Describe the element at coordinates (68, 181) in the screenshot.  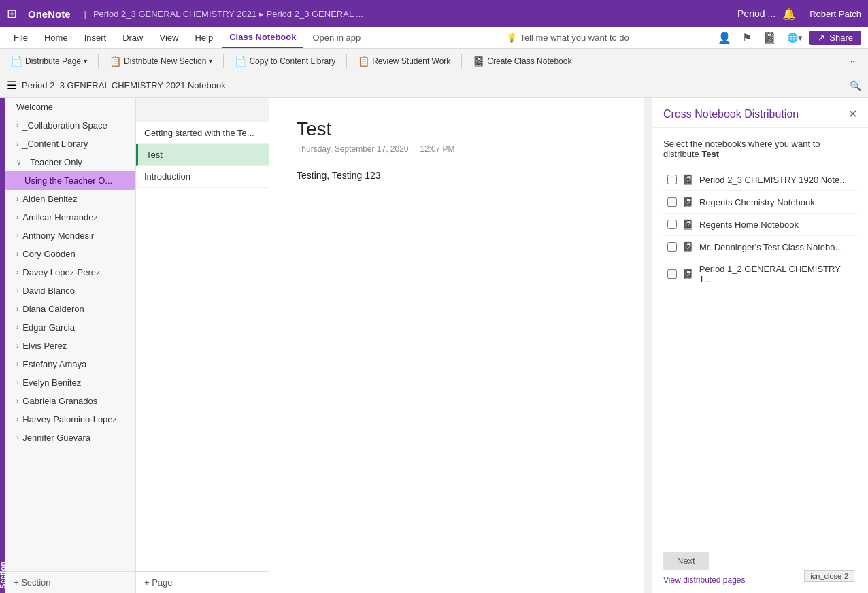
I see `using-teacher-label: Using the Teacher O...` at that location.